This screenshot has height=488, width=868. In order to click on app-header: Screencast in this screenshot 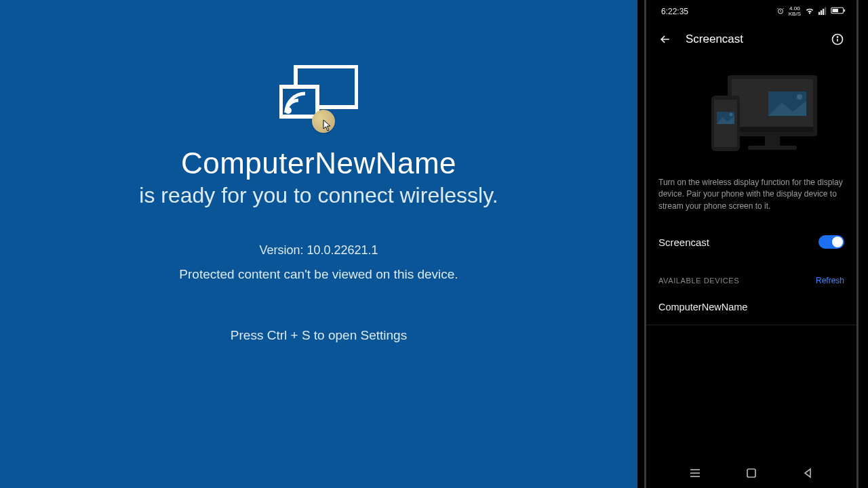, I will do `click(751, 41)`.